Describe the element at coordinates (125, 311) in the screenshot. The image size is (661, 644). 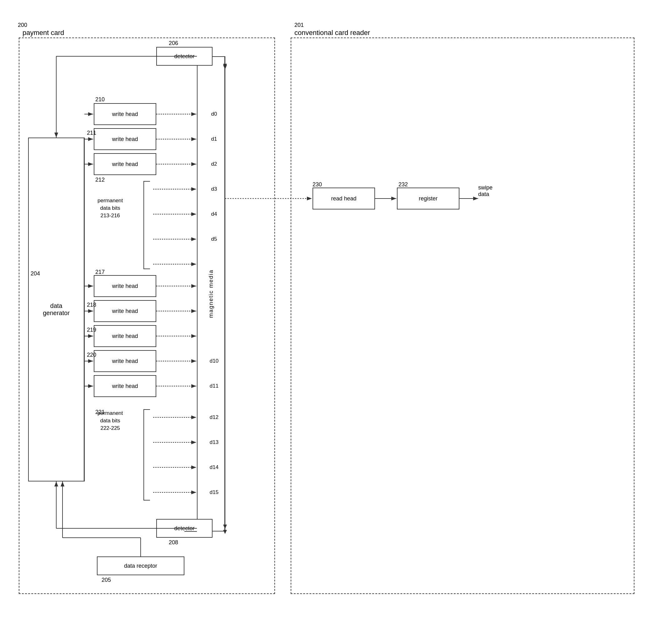
I see `write-head-8-label: write head` at that location.